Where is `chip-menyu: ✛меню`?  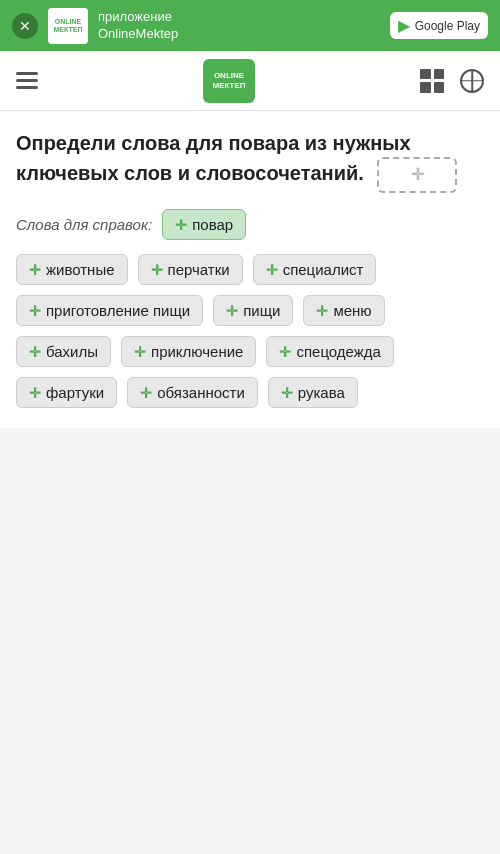
chip-menyu: ✛меню is located at coordinates (344, 310).